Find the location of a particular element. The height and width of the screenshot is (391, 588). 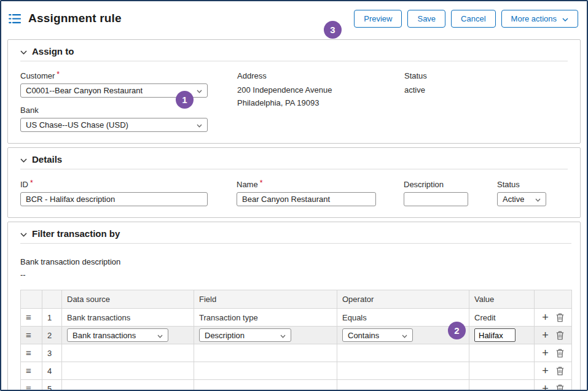

cell-value: Credit is located at coordinates (502, 318).